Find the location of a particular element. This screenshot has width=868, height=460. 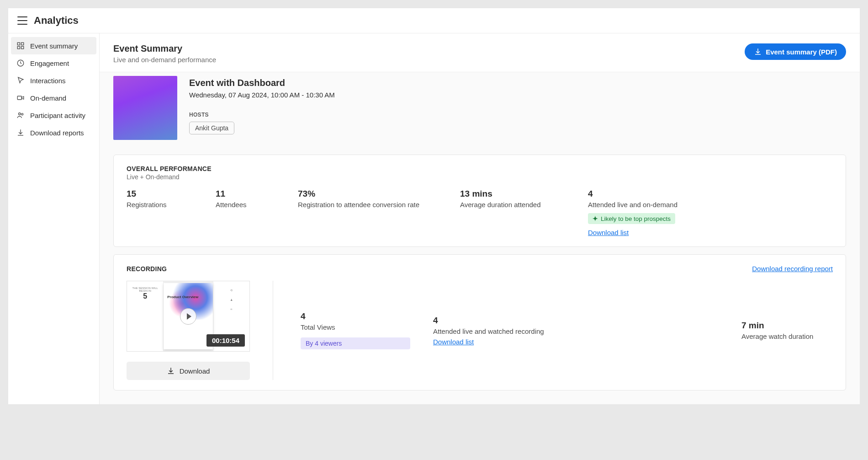

metric-label: Total Views is located at coordinates (355, 327).